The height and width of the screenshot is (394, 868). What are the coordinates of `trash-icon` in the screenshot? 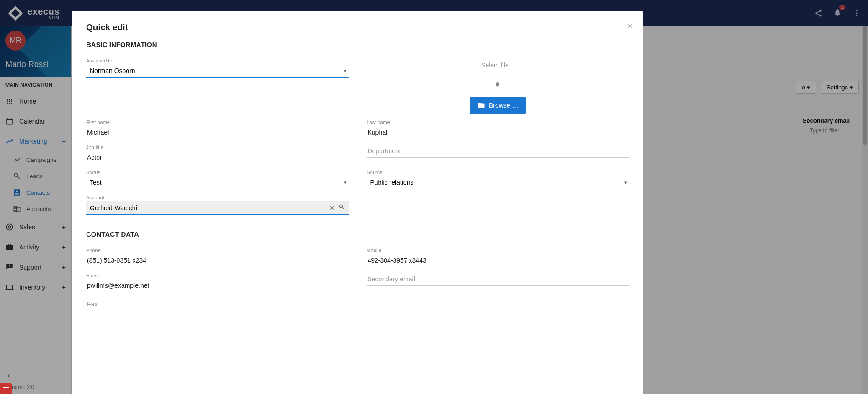 It's located at (498, 84).